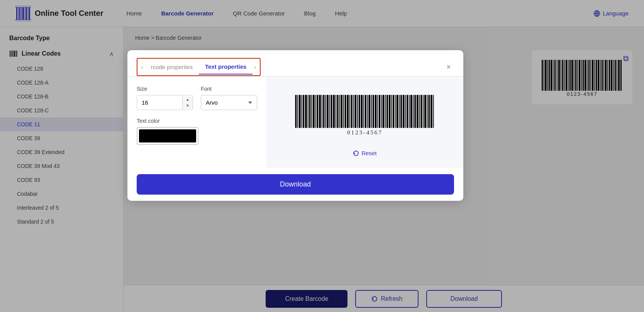  Describe the element at coordinates (229, 98) in the screenshot. I see `font-group: Font Arvo Arial Helvetica Times New Roma…` at that location.